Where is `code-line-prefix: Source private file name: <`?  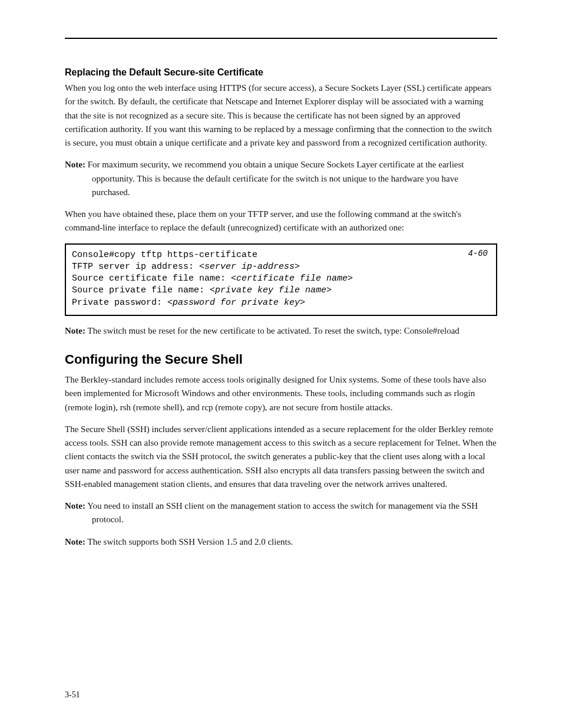 code-line-prefix: Source private file name: < is located at coordinates (144, 290).